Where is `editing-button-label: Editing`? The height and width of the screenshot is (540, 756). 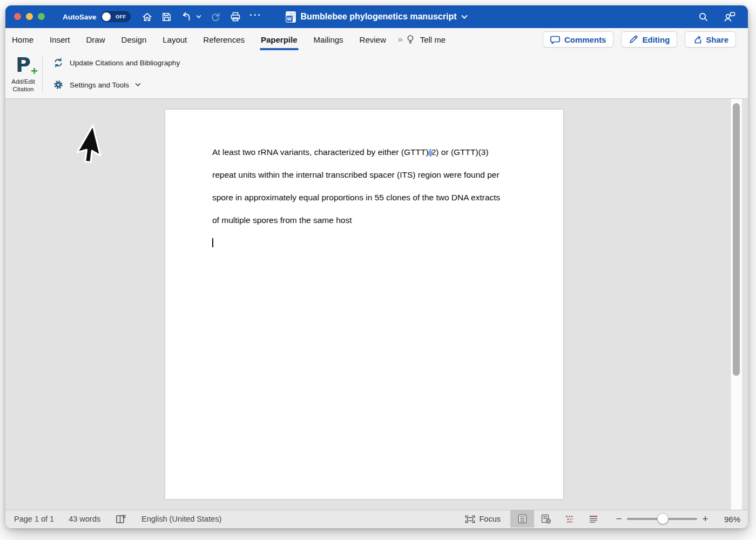 editing-button-label: Editing is located at coordinates (656, 40).